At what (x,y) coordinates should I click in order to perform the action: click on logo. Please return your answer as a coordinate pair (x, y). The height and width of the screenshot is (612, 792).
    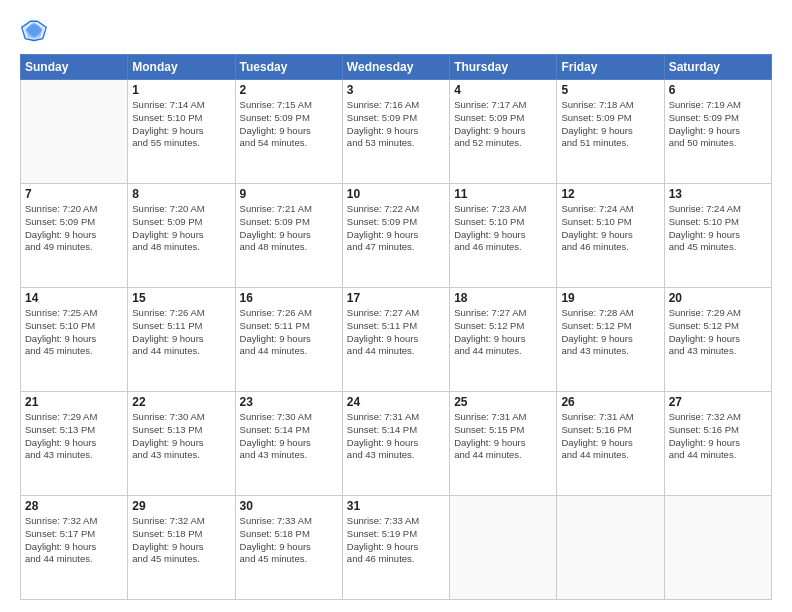
    Looking at the image, I should click on (36, 30).